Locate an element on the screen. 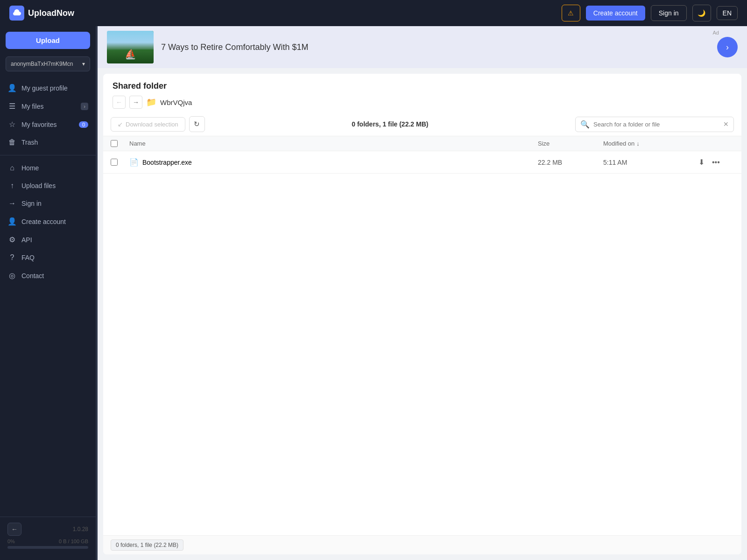  search-input is located at coordinates (656, 124).